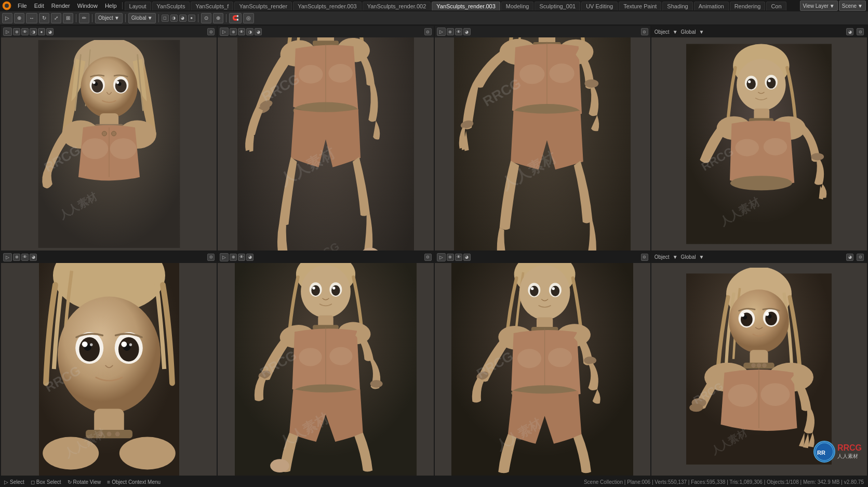 Image resolution: width=868 pixels, height=487 pixels. I want to click on vp-tm-icon1: ⊕, so click(233, 32).